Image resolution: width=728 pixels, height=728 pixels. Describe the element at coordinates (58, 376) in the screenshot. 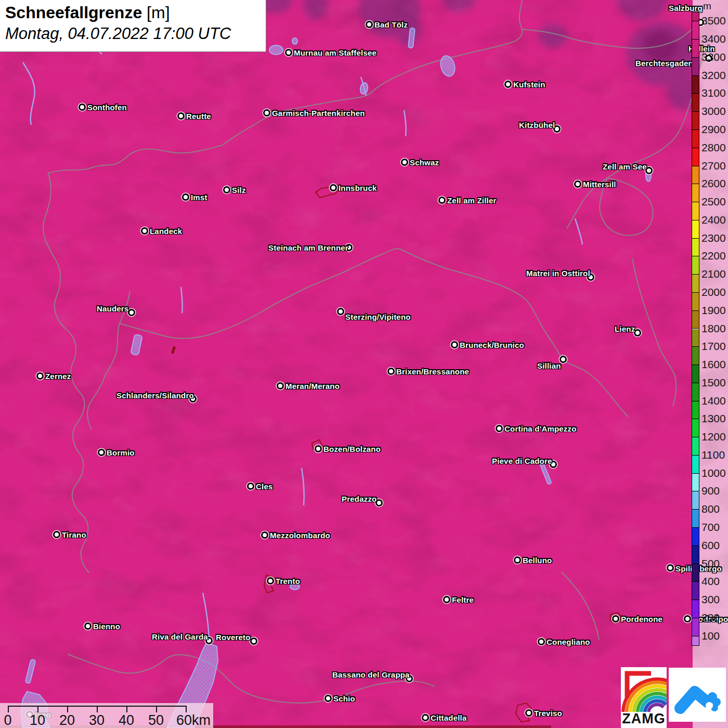

I see `city-label: Zernez` at that location.